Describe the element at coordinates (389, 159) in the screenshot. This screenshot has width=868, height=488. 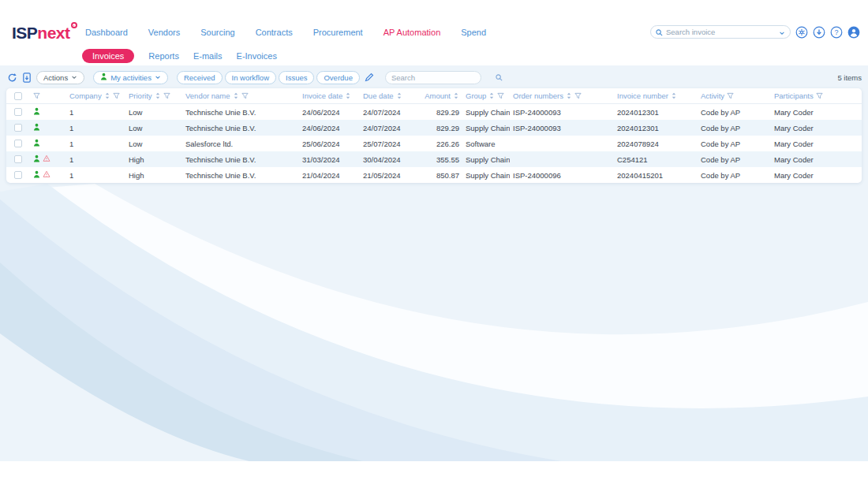
I see `cell-due-date: 30/04/2024` at that location.